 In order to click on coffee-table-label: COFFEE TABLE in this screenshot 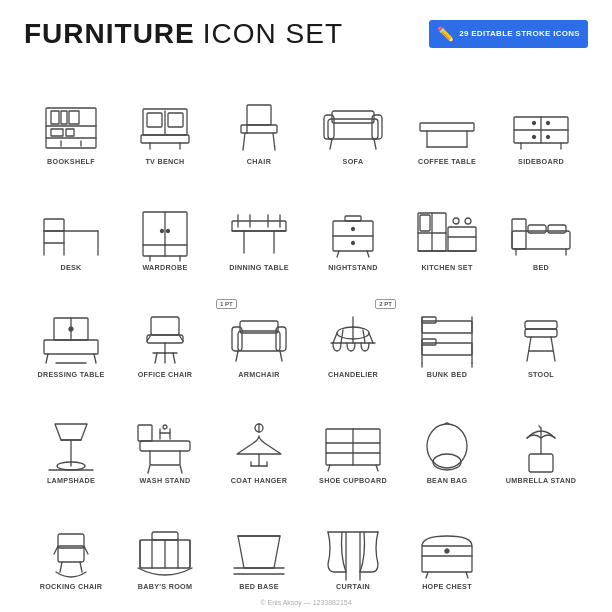, I will do `click(447, 162)`.